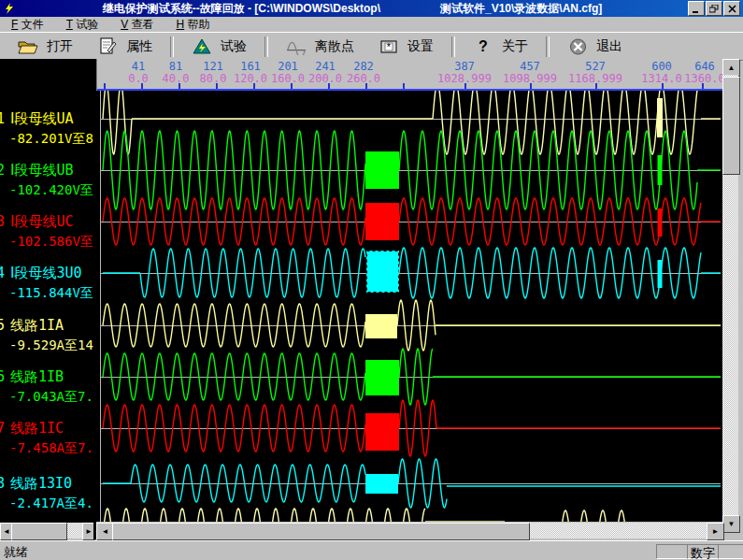 The height and width of the screenshot is (560, 743). I want to click on status-ready-text: 就绪, so click(16, 552).